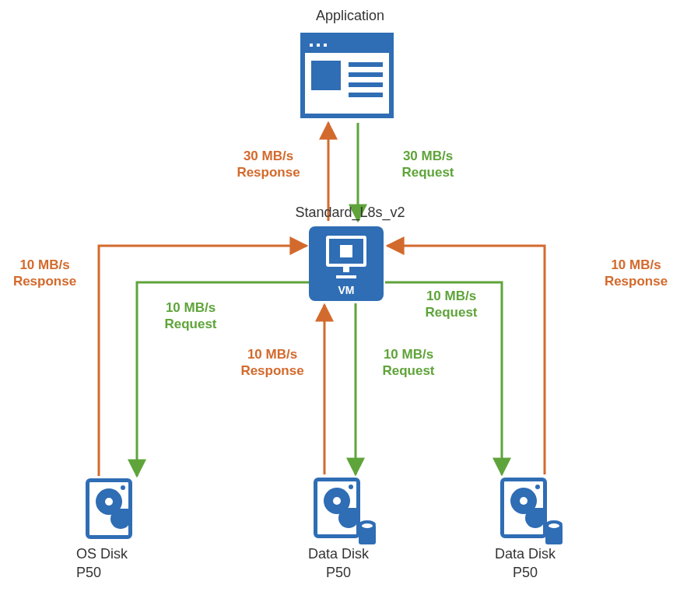 This screenshot has height=616, width=680. Describe the element at coordinates (350, 16) in the screenshot. I see `application-label: Application` at that location.